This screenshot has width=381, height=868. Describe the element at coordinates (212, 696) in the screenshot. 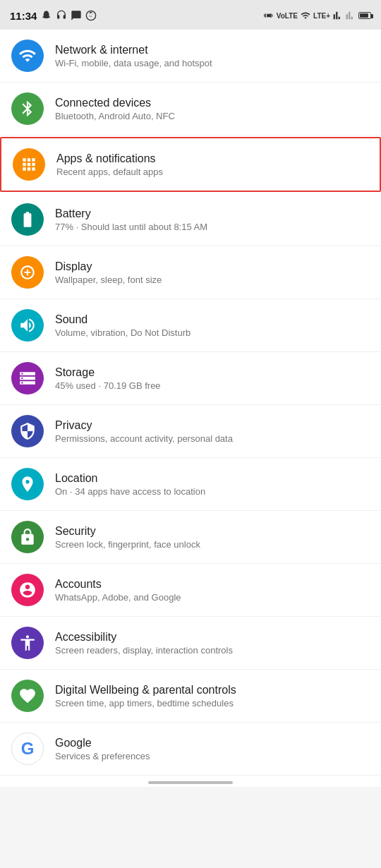

I see `wellbeing-text: Digital Wellbeing & parental controls Sc…` at that location.